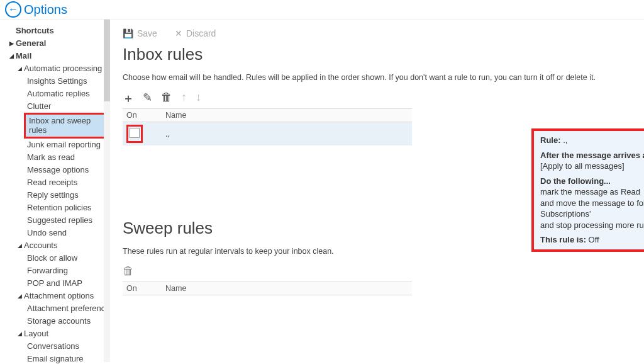 This screenshot has width=644, height=364. I want to click on arrow-left-icon: ←, so click(13, 9).